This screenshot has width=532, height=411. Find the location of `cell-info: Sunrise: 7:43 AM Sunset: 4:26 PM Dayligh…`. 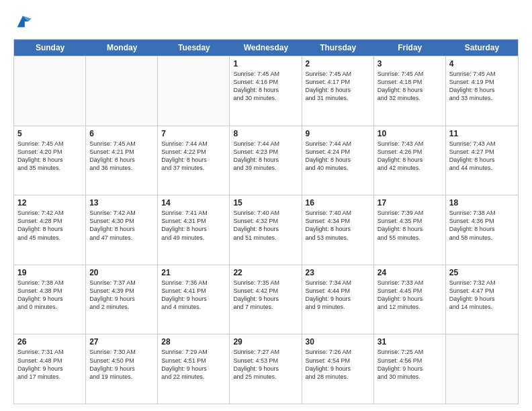

cell-info: Sunrise: 7:43 AM Sunset: 4:26 PM Dayligh… is located at coordinates (410, 156).